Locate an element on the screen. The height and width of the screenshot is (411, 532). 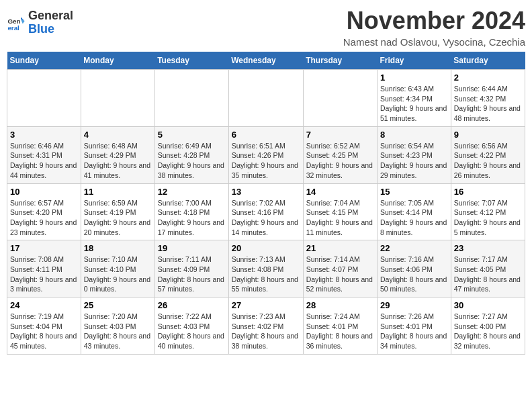
day-info: Sunrise: 6:46 AM Sunset: 4:31 PM Dayligh… is located at coordinates (44, 161).